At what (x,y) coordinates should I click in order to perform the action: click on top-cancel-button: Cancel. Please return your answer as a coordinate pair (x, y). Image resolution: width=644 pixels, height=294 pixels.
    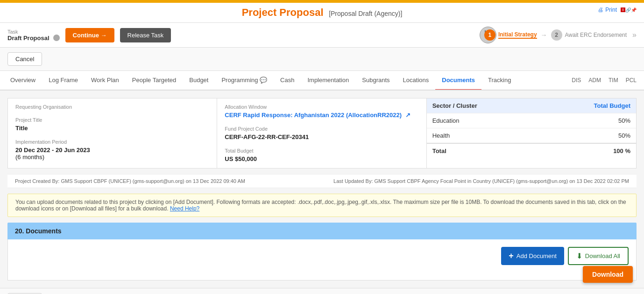
    Looking at the image, I should click on (25, 59).